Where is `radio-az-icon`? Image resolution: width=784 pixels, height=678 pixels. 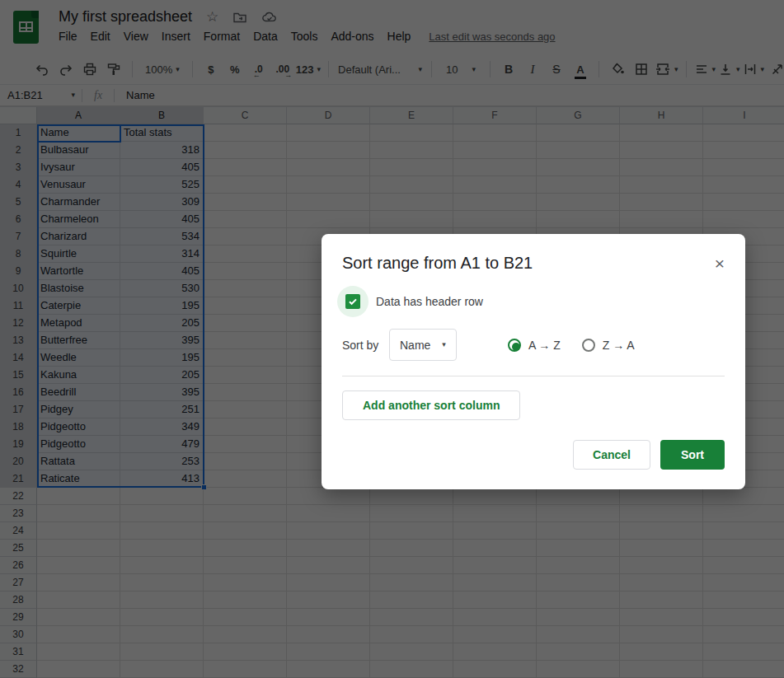
radio-az-icon is located at coordinates (514, 345).